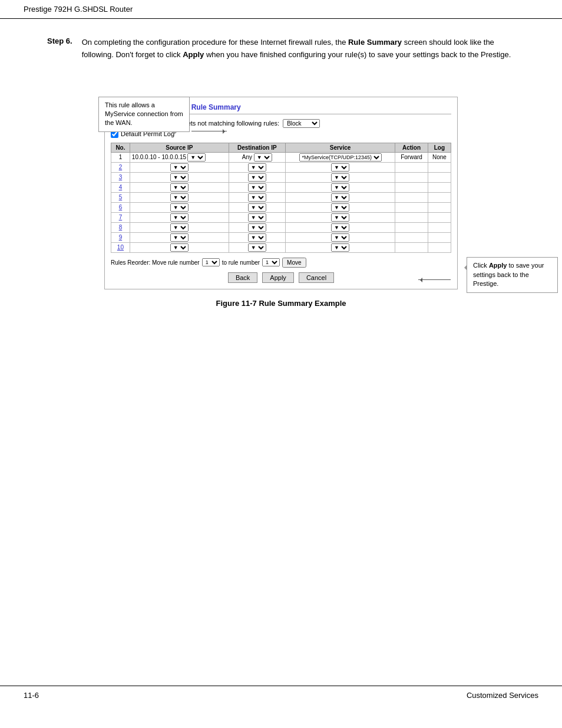 The height and width of the screenshot is (728, 562). I want to click on row8-source: ▼, so click(179, 228).